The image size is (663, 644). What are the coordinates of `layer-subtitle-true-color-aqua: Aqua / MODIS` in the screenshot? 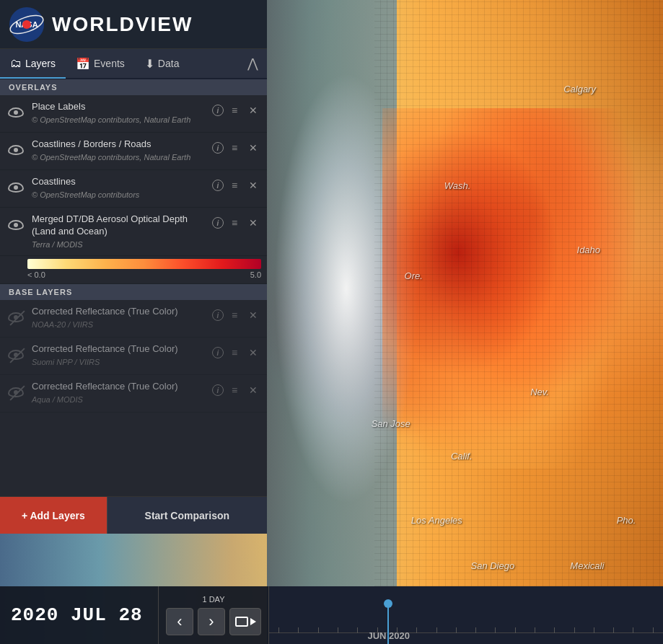 It's located at (119, 400).